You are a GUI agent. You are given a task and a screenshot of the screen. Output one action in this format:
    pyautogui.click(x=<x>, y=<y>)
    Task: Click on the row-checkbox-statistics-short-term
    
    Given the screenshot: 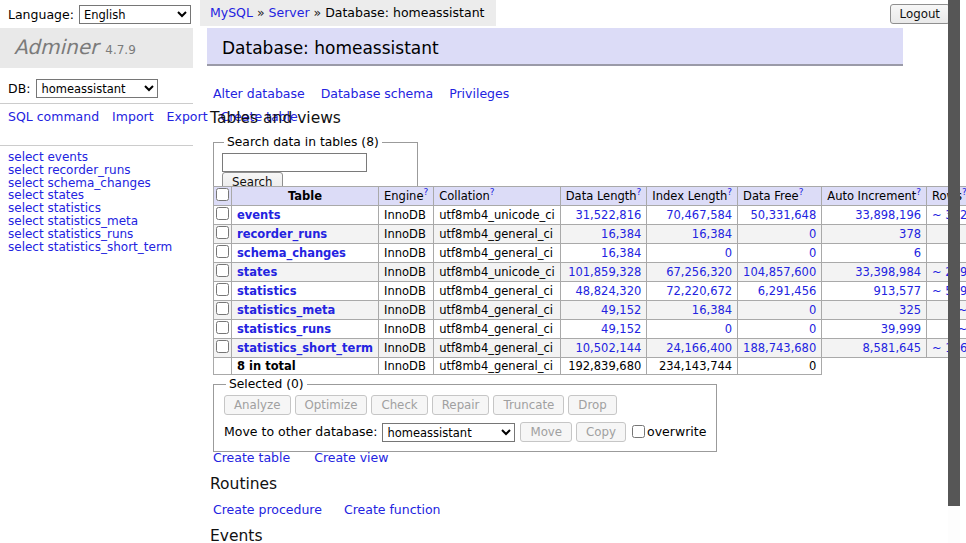 What is the action you would take?
    pyautogui.click(x=222, y=346)
    